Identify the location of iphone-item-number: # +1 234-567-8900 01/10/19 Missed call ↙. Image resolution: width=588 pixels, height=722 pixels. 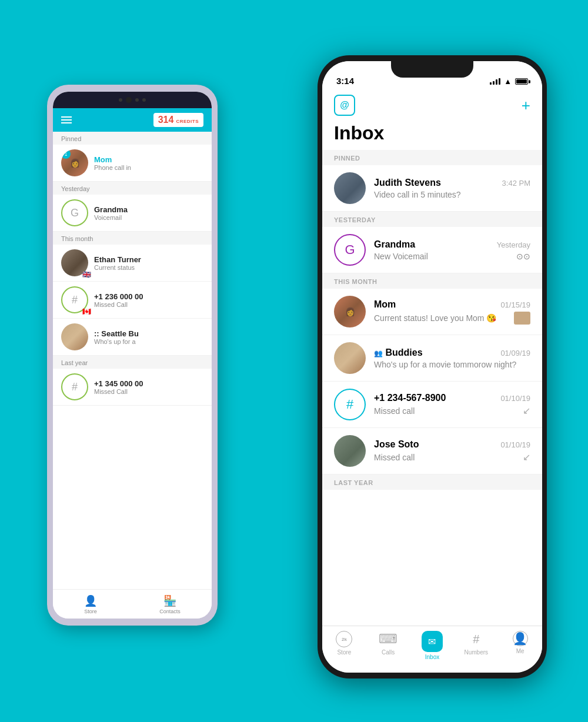
(432, 405).